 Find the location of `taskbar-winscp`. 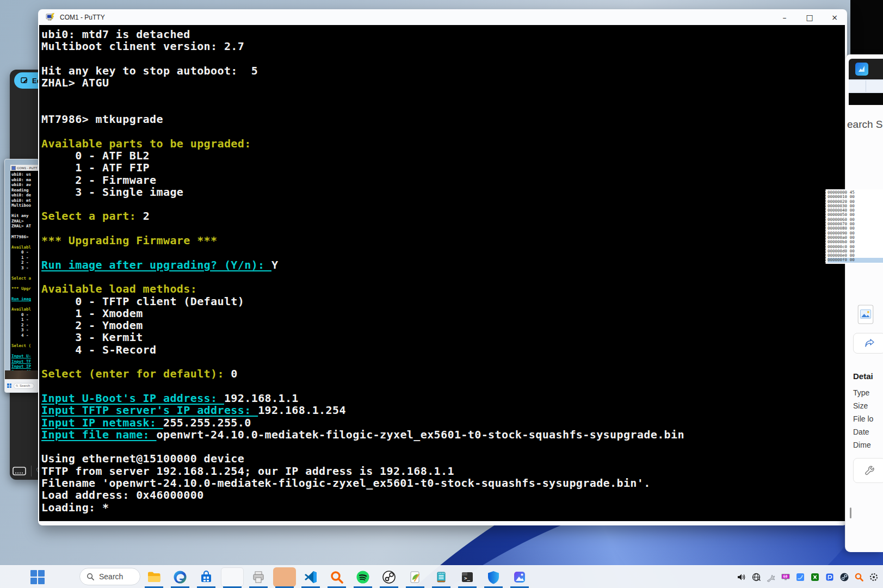

taskbar-winscp is located at coordinates (285, 577).